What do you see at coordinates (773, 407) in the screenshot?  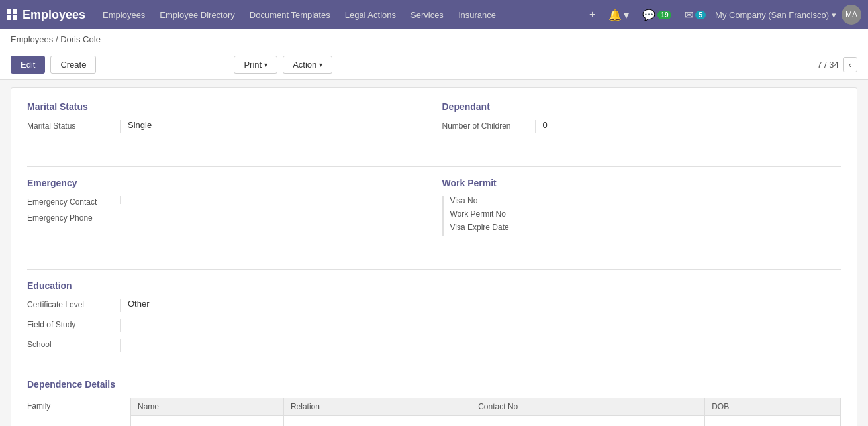 I see `col-dob: DOB` at bounding box center [773, 407].